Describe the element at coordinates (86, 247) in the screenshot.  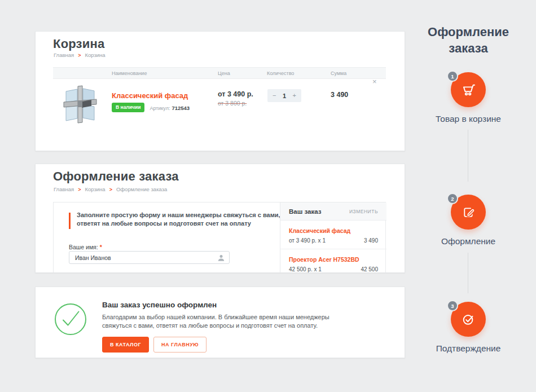
I see `name-field-label: Ваше имя:*` at that location.